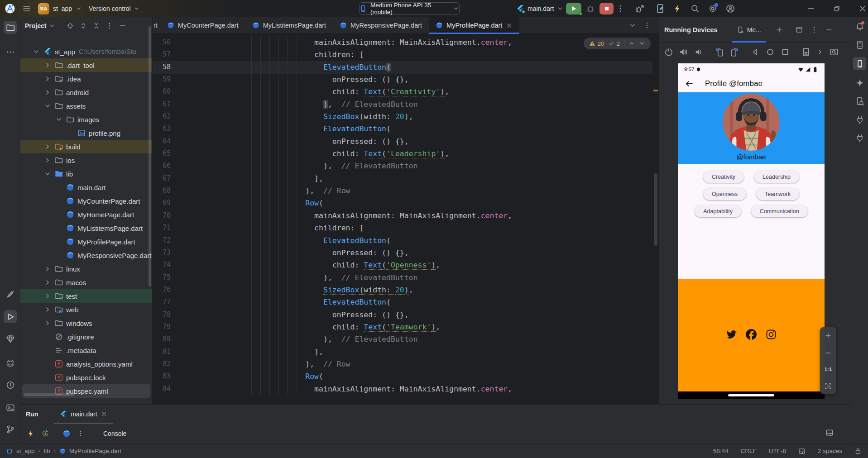 This screenshot has height=458, width=868. What do you see at coordinates (802, 451) in the screenshot?
I see `editor-widget-icon` at bounding box center [802, 451].